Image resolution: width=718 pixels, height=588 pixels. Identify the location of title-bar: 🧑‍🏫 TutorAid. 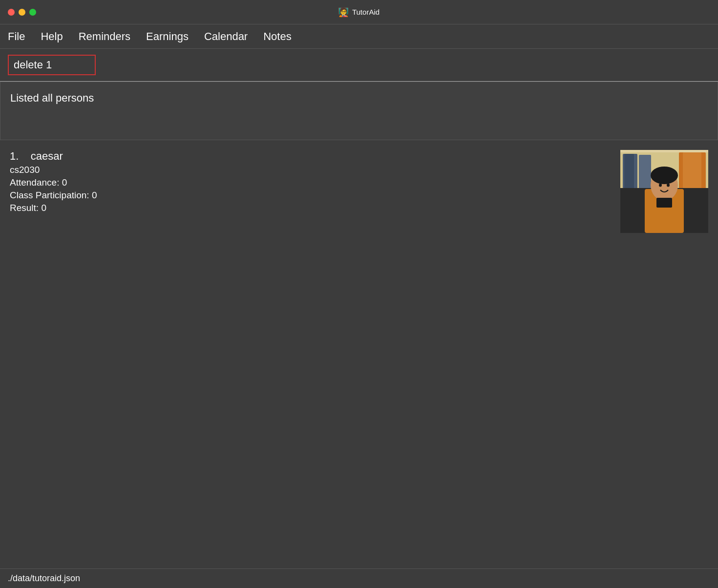
(359, 12).